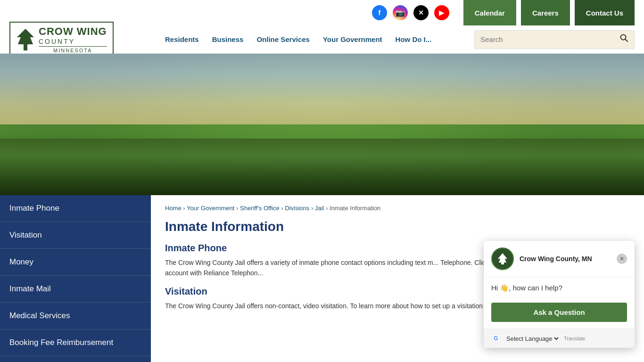  Describe the element at coordinates (73, 41) in the screenshot. I see `logo-county: COUNTY` at that location.